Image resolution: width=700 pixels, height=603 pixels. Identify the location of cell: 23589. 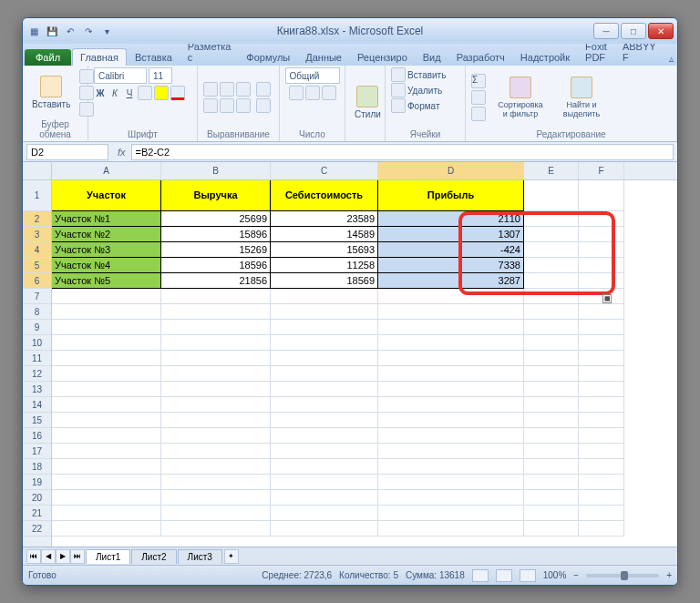
(324, 219).